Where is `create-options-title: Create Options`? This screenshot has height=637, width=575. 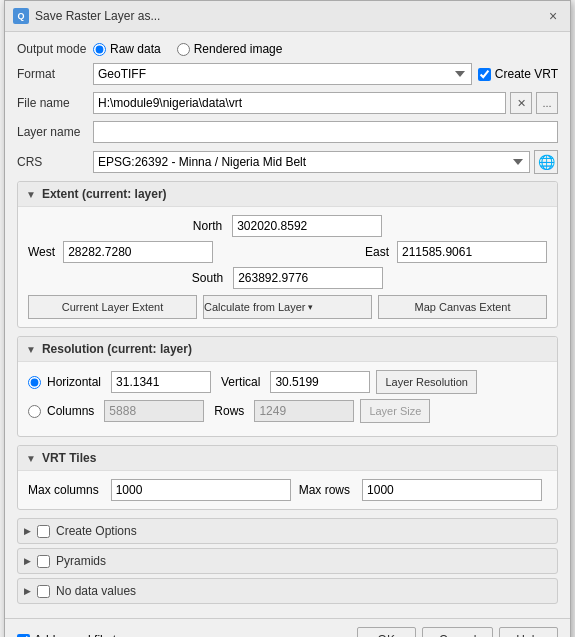 create-options-title: Create Options is located at coordinates (96, 531).